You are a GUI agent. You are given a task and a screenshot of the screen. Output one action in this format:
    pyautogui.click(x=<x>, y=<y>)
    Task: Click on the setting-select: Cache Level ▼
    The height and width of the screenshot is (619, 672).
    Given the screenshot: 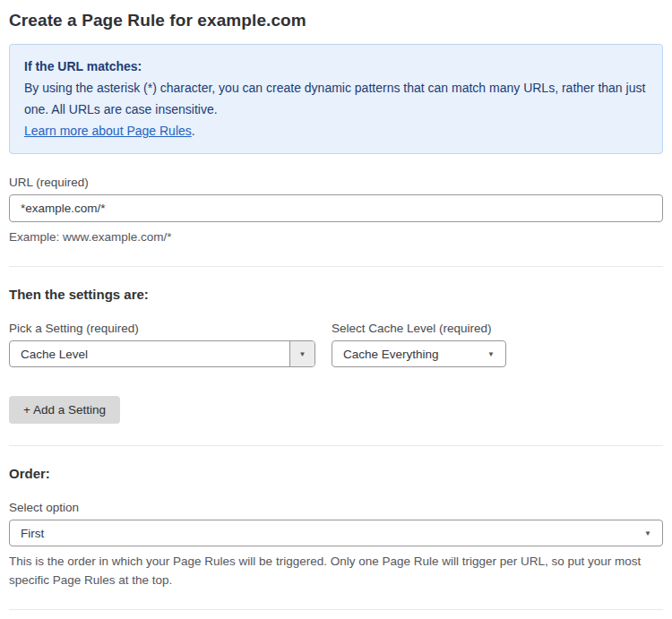 What is the action you would take?
    pyautogui.click(x=162, y=354)
    